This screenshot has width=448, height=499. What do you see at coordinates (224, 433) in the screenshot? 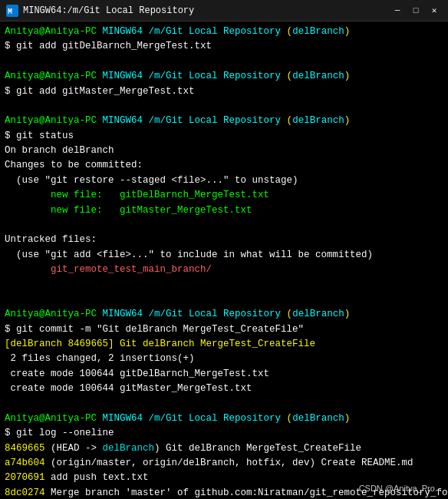
I see `terminal-line: $ git log --oneline` at bounding box center [224, 433].